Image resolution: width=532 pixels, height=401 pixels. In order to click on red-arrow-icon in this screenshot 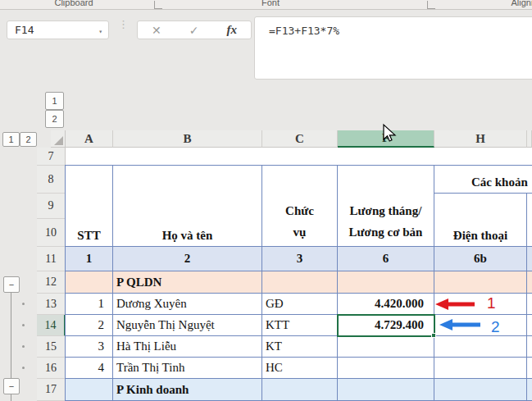, I will do `click(456, 304)`.